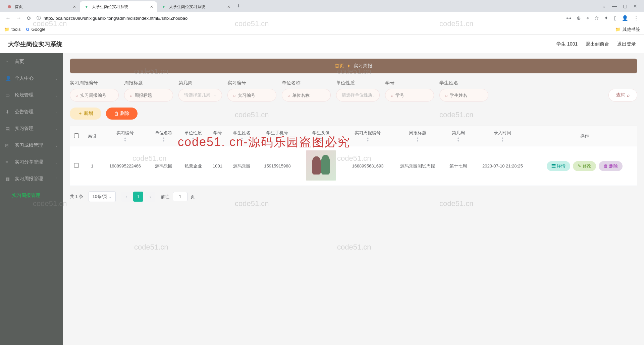 The width and height of the screenshot is (644, 345). I want to click on sidebar-item-label: 个人中心, so click(24, 78).